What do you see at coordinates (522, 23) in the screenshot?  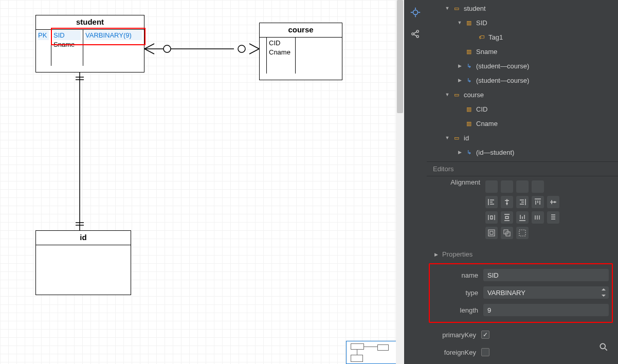 I see `tree-col-sid: ▥ SID` at bounding box center [522, 23].